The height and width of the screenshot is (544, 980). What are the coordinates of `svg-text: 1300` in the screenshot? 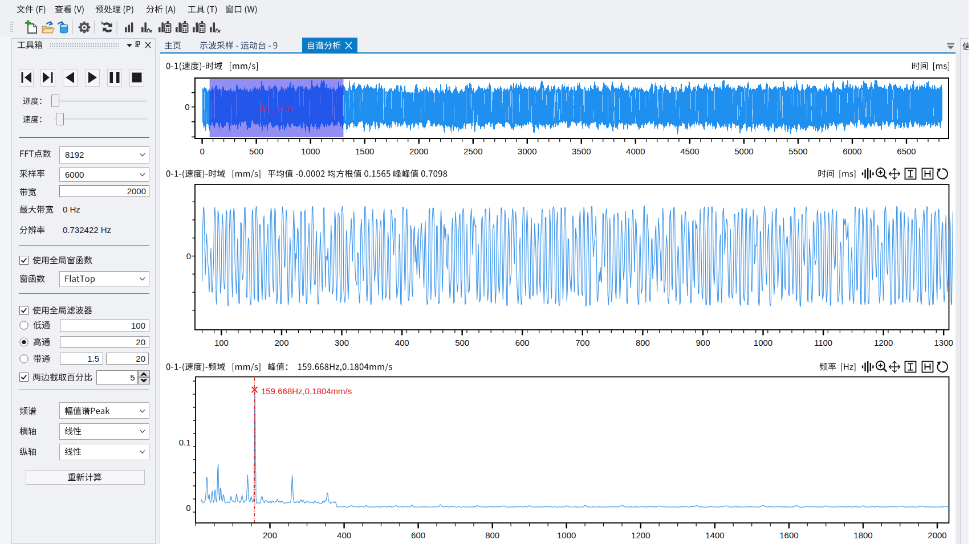 It's located at (944, 343).